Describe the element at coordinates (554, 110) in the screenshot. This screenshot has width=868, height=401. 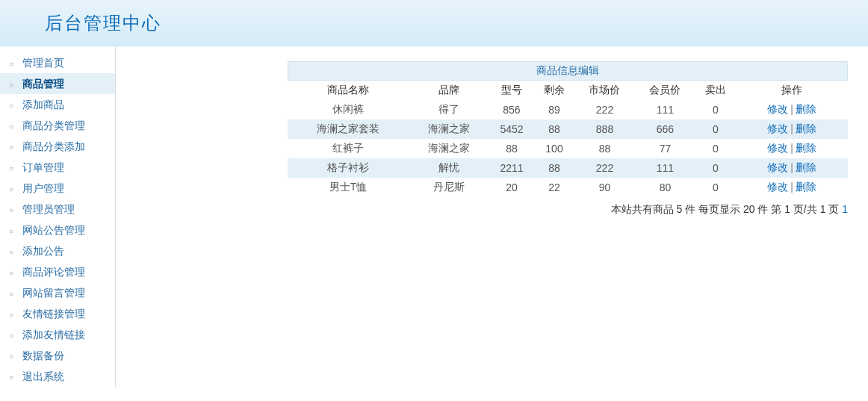
I see `cell-stock: 89` at that location.